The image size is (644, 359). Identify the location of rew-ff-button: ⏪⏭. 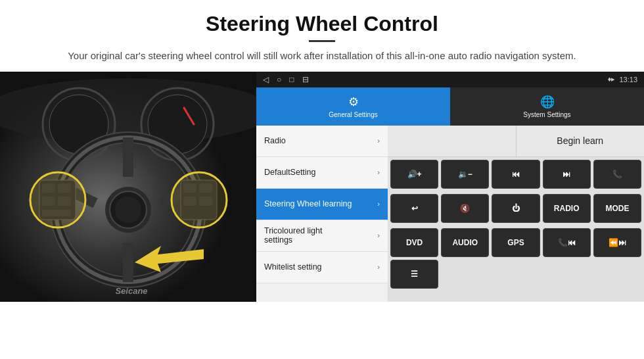
(618, 243).